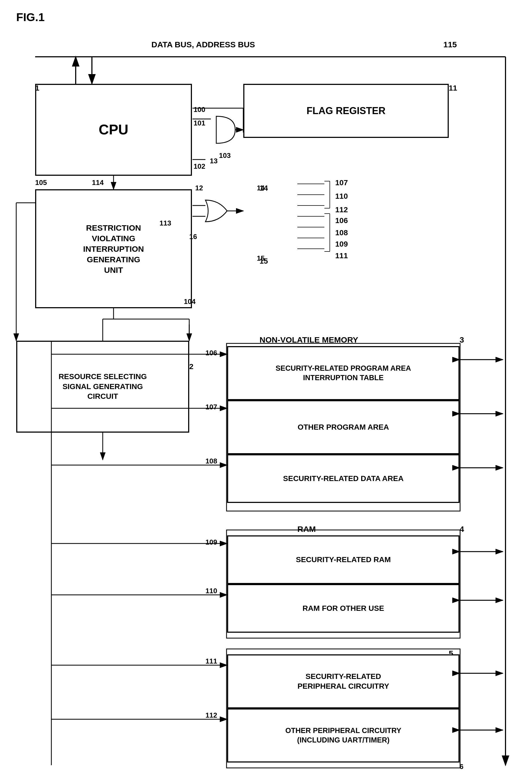  What do you see at coordinates (343, 681) in the screenshot?
I see `security-peripheral-box: SECURITY-RELATED PERIPHERAL CIRCUITRY` at bounding box center [343, 681].